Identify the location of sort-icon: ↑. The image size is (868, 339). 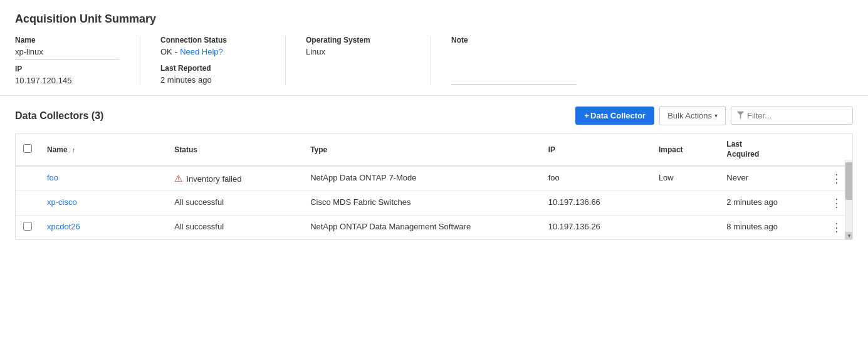
(74, 150).